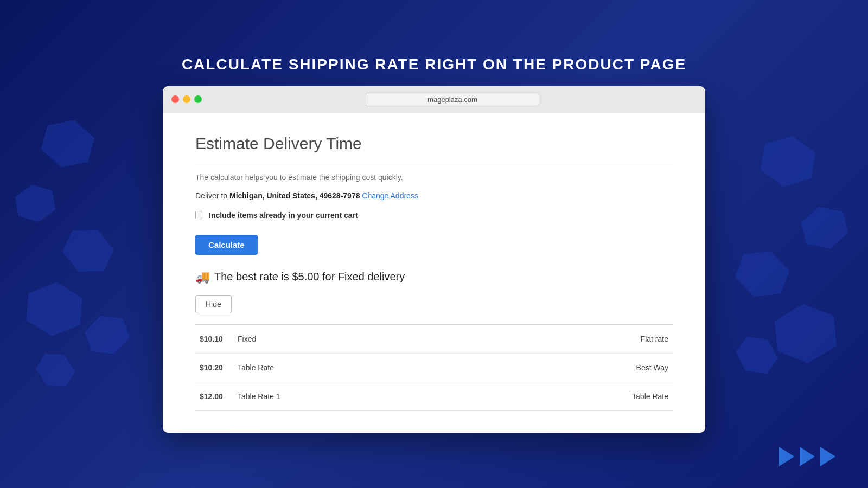 The height and width of the screenshot is (488, 868). I want to click on table-row: $12.00 Table Rate 1 Table Rate, so click(434, 396).